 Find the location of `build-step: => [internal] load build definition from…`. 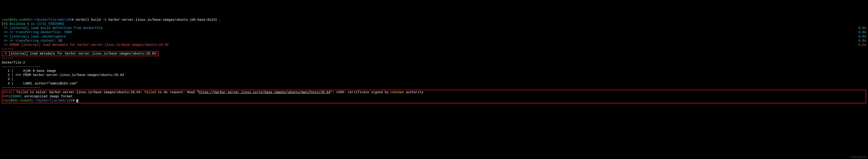

build-step: => [internal] load build definition from… is located at coordinates (52, 28).